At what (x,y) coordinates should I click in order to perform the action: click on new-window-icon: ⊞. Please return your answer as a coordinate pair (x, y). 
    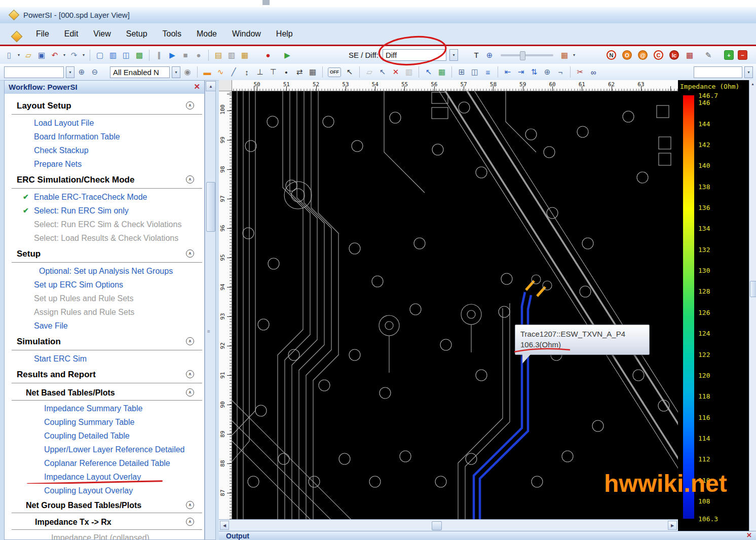
    Looking at the image, I should click on (462, 72).